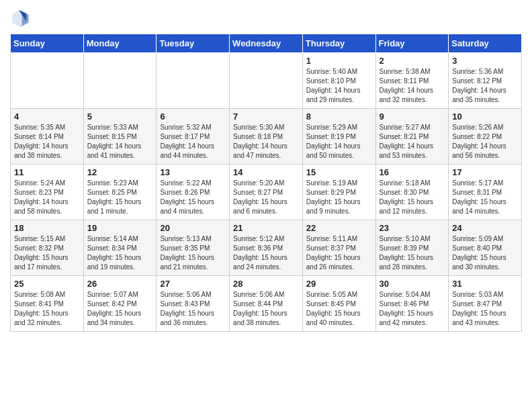  Describe the element at coordinates (47, 283) in the screenshot. I see `day-number: 25` at that location.